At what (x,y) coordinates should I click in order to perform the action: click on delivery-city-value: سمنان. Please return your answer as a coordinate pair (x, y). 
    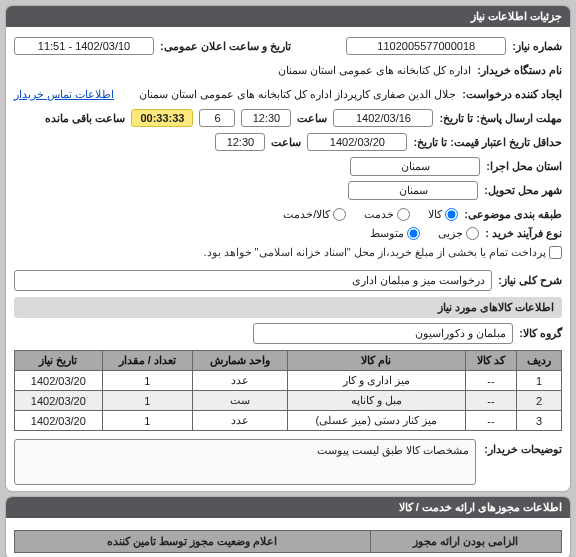
    Looking at the image, I should click on (413, 190).